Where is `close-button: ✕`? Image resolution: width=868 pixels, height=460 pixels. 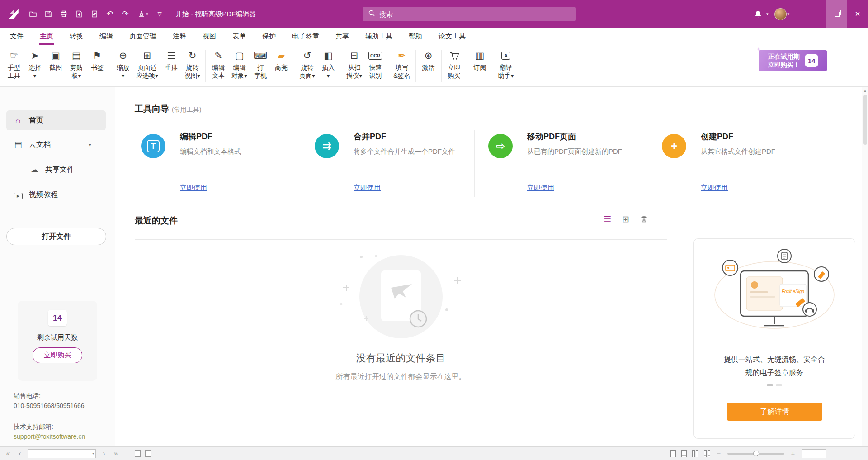
close-button: ✕ is located at coordinates (858, 14).